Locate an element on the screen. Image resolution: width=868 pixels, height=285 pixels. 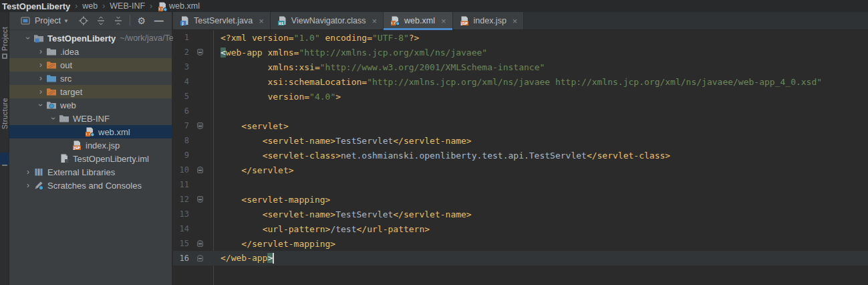
scratches-icon is located at coordinates (39, 185).